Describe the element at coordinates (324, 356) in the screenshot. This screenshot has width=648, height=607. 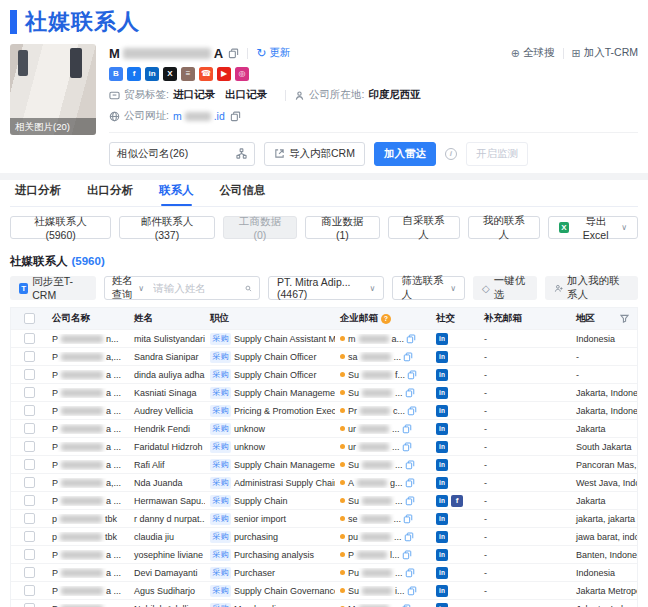
I see `table-row: Pa,... Sandra Sianipar 采购Supply Chain Of…` at that location.